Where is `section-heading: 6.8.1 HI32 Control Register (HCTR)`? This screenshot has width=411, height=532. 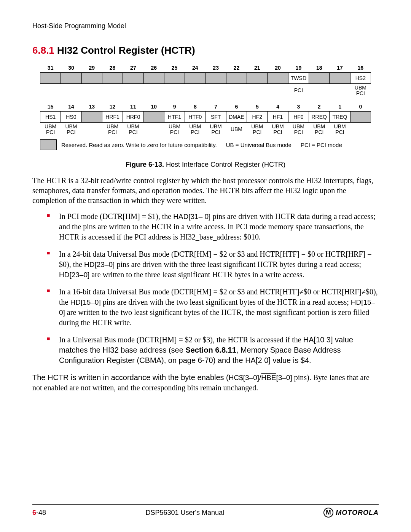
section-heading: 6.8.1 HI32 Control Register (HCTR) is located at coordinates (206, 50).